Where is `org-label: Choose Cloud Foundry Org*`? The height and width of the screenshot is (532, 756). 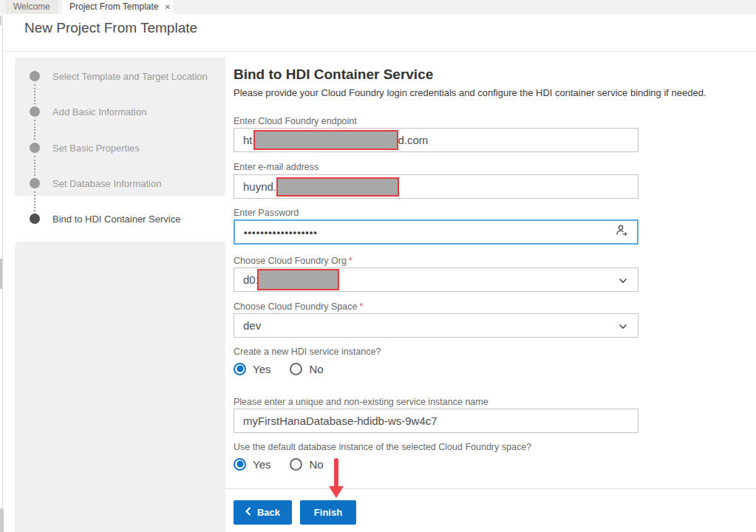 org-label: Choose Cloud Foundry Org* is located at coordinates (293, 261).